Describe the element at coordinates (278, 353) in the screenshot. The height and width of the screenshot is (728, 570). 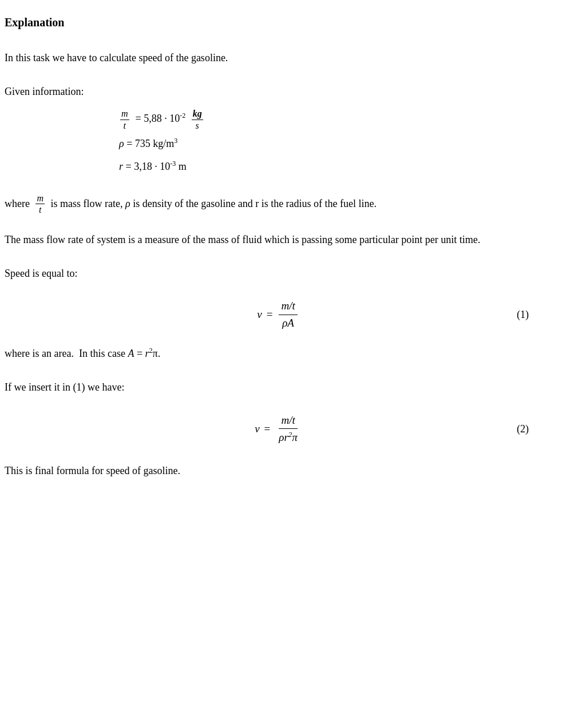
I see `where-area-paragraph: where is an area. In this case A = r2π.` at that location.